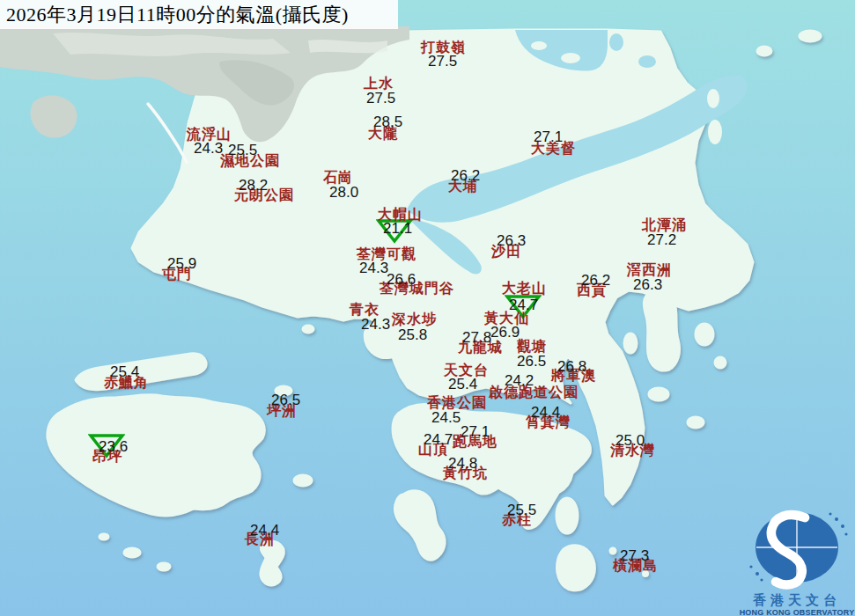 The image size is (855, 616). I want to click on map-title: 2026年3月19日11時00分的氣溫(攝氏度), so click(178, 15).